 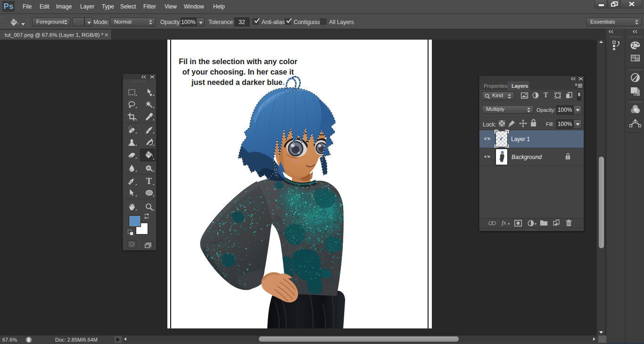 I want to click on svg-text: fx, so click(x=636, y=94).